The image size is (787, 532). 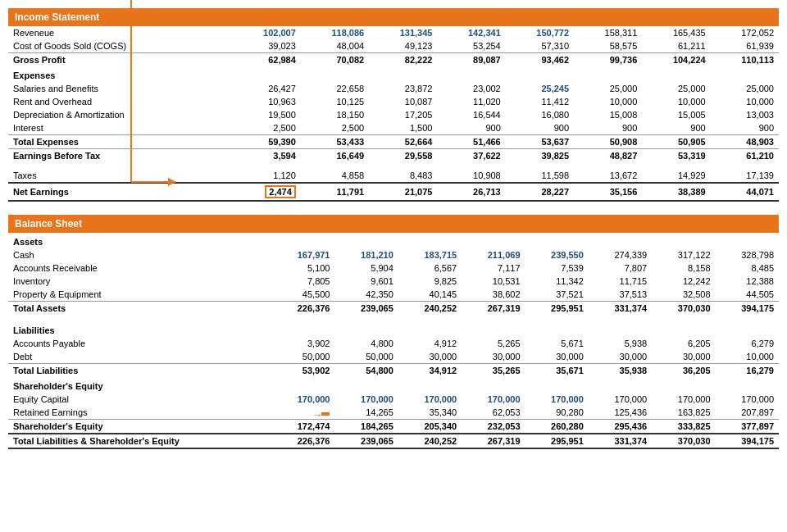 What do you see at coordinates (394, 17) in the screenshot?
I see `income-statement-header: Income Statement` at bounding box center [394, 17].